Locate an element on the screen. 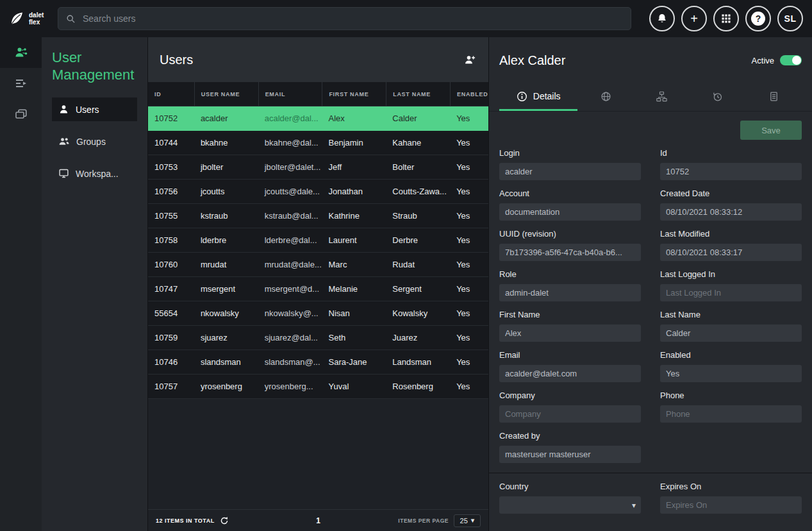 The image size is (812, 531). table-row: 55654 nkowalsky nkowalsky@... Nisan Kowa… is located at coordinates (318, 314).